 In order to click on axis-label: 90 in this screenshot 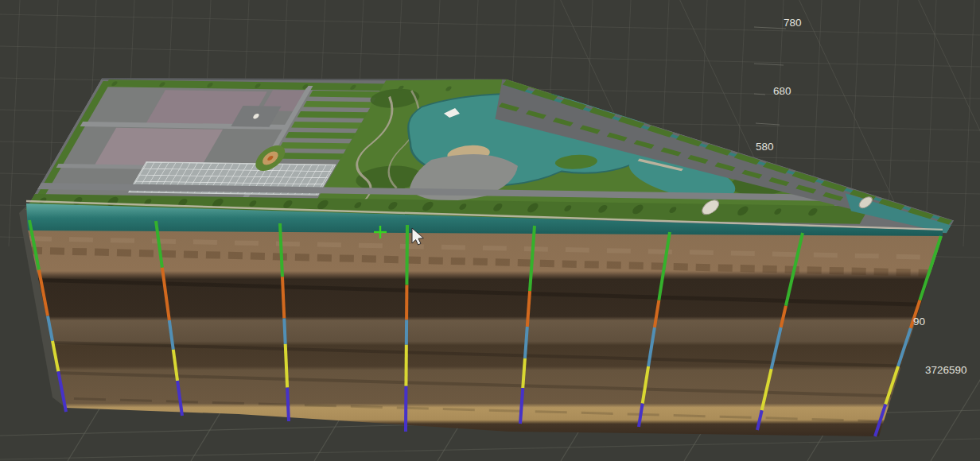, I will do `click(920, 321)`.